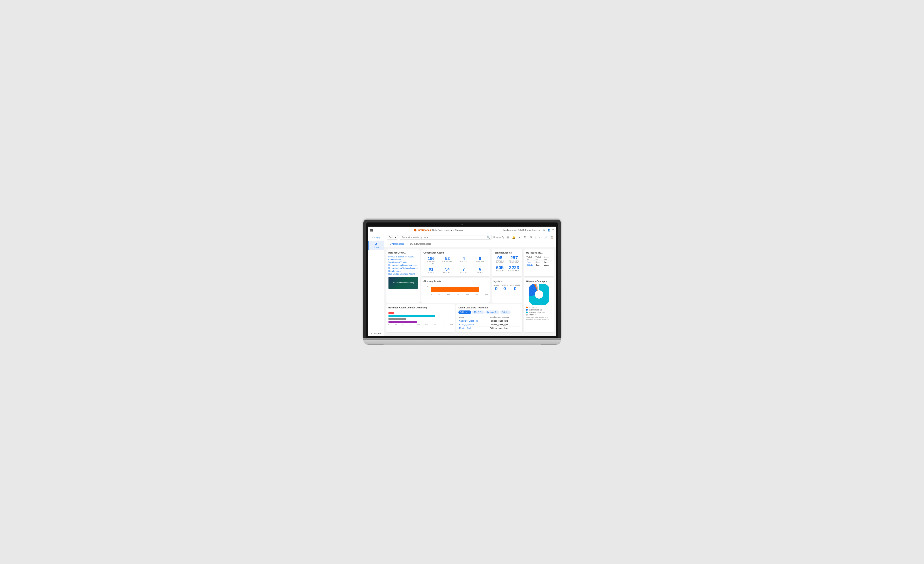  Describe the element at coordinates (552, 244) in the screenshot. I see `tab-more-button: ⋯` at that location.